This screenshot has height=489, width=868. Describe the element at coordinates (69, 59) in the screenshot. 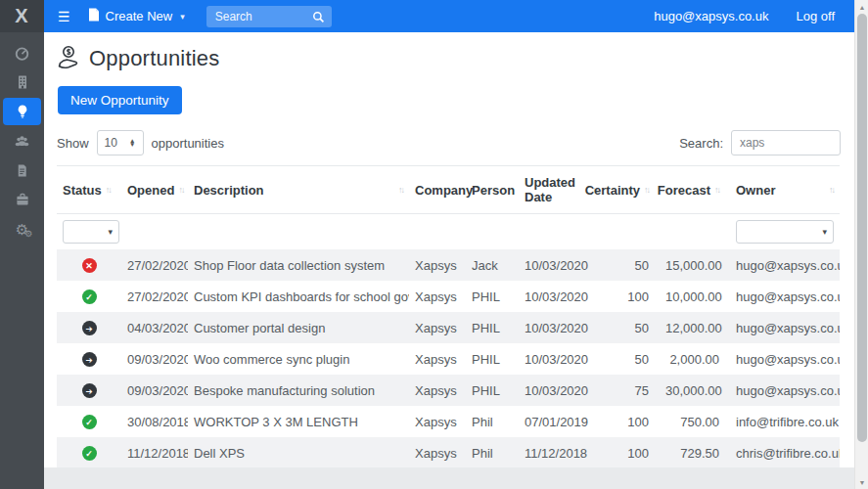

I see `hand-dollar-icon` at that location.